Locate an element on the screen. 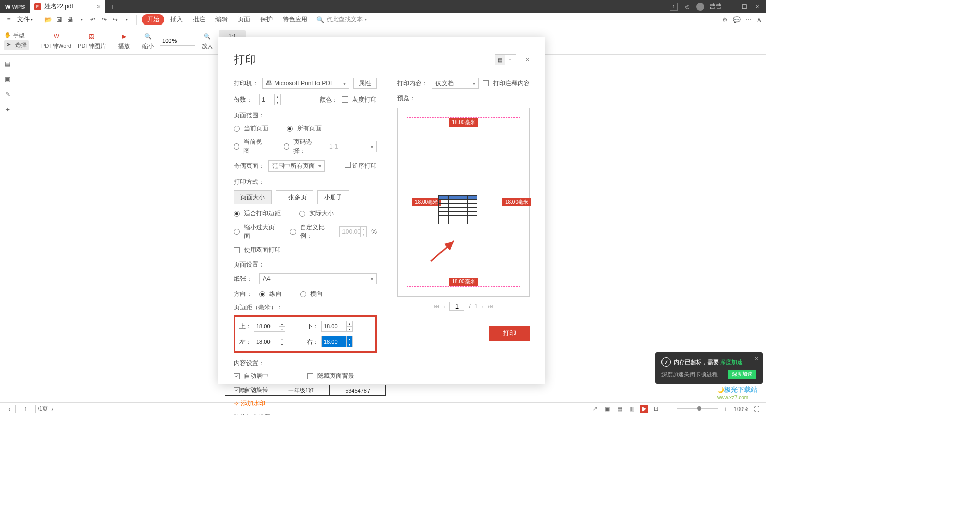 Image resolution: width=980 pixels, height=531 pixels. hand-tool: ✋手型 is located at coordinates (16, 36).